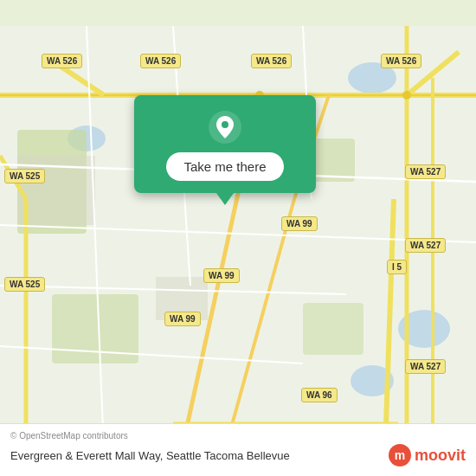 The width and height of the screenshot is (476, 476). Describe the element at coordinates (161, 61) in the screenshot. I see `road-label-wa526-mid: WA 526` at that location.